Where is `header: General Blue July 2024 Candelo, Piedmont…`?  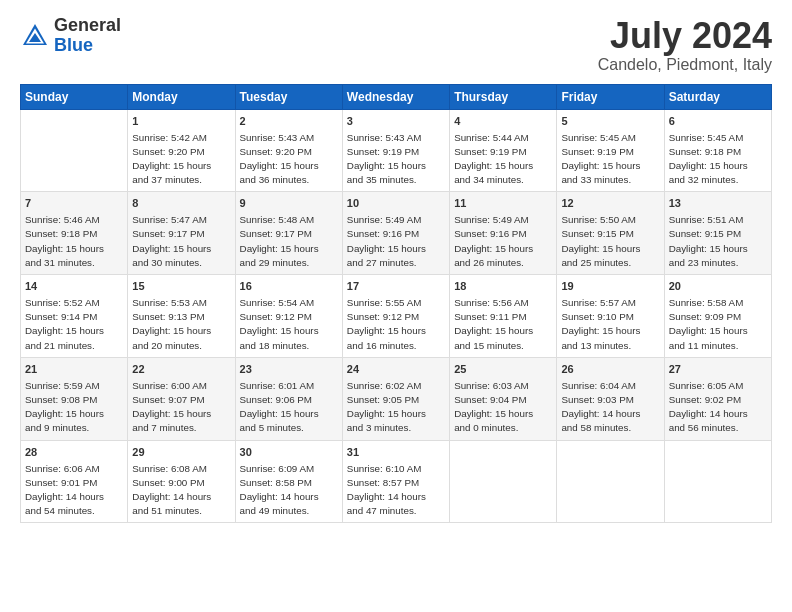 header: General Blue July 2024 Candelo, Piedmont… is located at coordinates (396, 45).